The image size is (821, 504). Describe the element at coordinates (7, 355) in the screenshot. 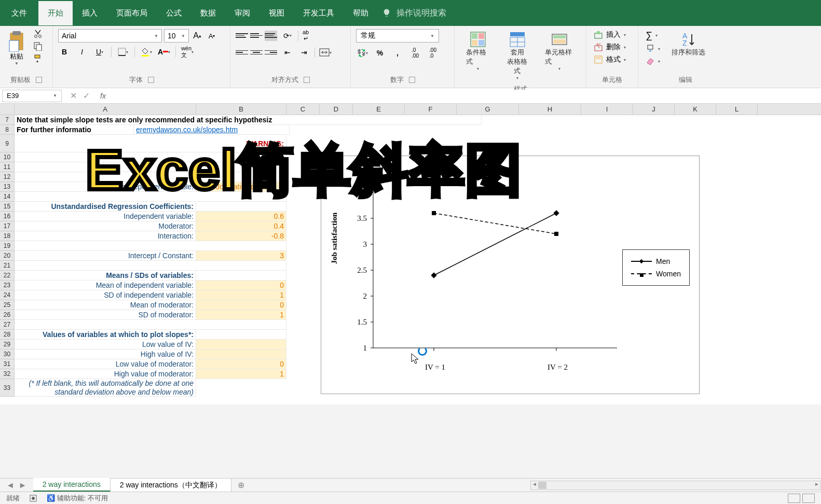

I see `row-header: 30` at that location.